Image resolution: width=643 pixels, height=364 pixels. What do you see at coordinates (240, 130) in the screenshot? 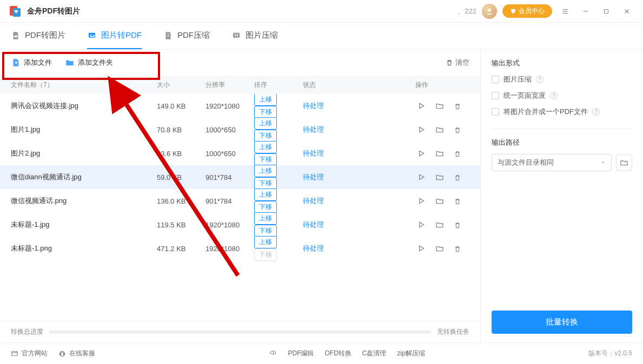
I see `table-row: 图片1.jpg 70.8 KB 1000*650 上移下移 待处理` at bounding box center [240, 130].